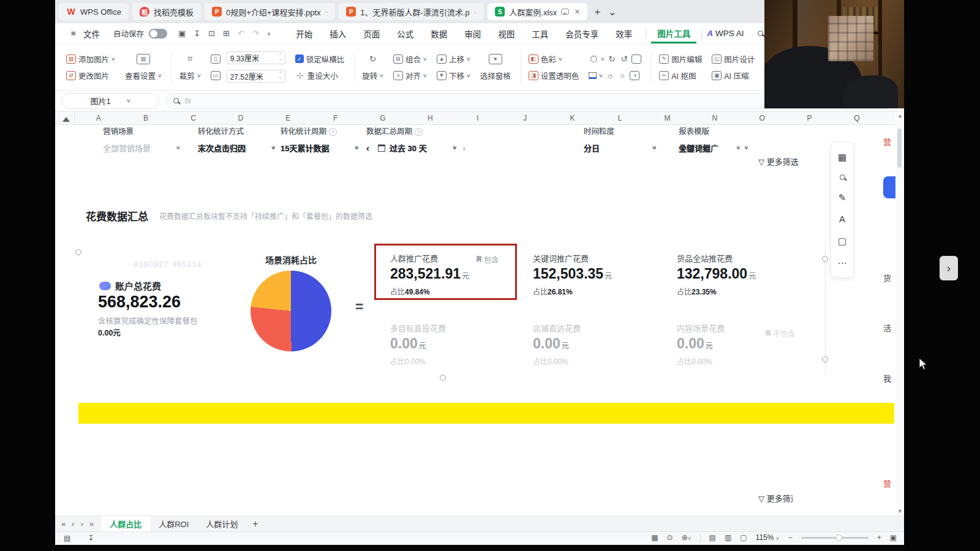  I want to click on zoom-level: 115% ∨, so click(768, 538).